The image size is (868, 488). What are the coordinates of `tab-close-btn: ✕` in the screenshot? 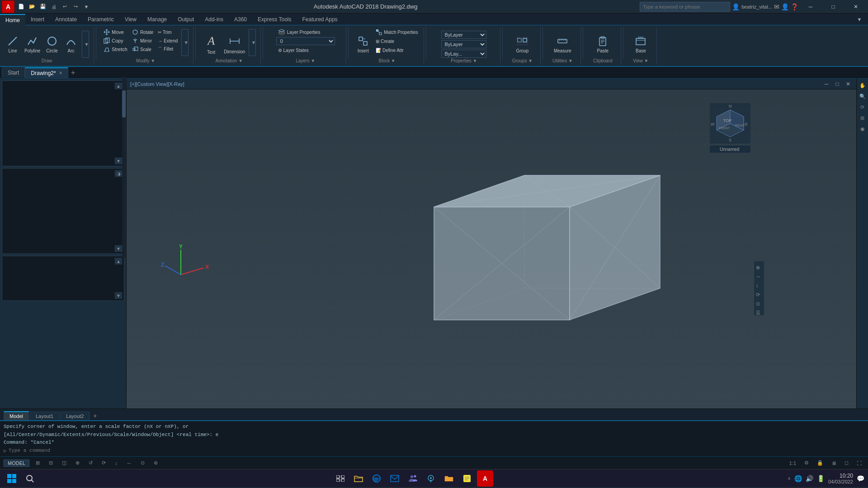 It's located at (61, 73).